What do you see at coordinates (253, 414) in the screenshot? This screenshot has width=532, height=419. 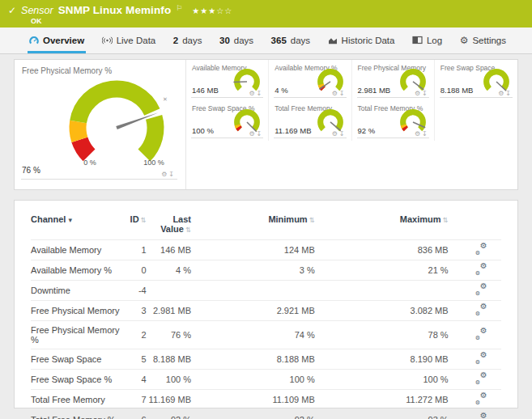 I see `channel-minimum: 92 %` at bounding box center [253, 414].